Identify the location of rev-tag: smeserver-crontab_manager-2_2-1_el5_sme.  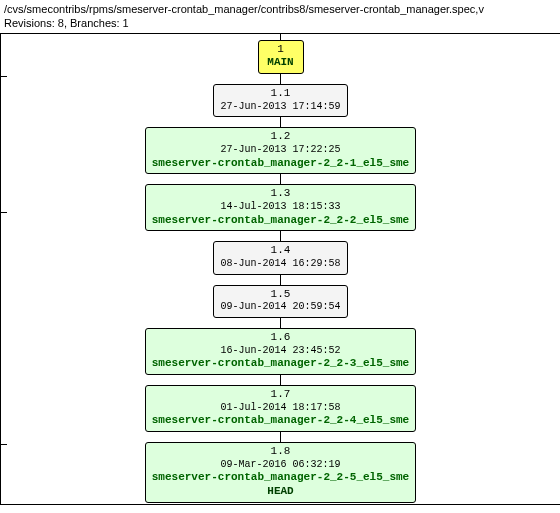
(280, 164).